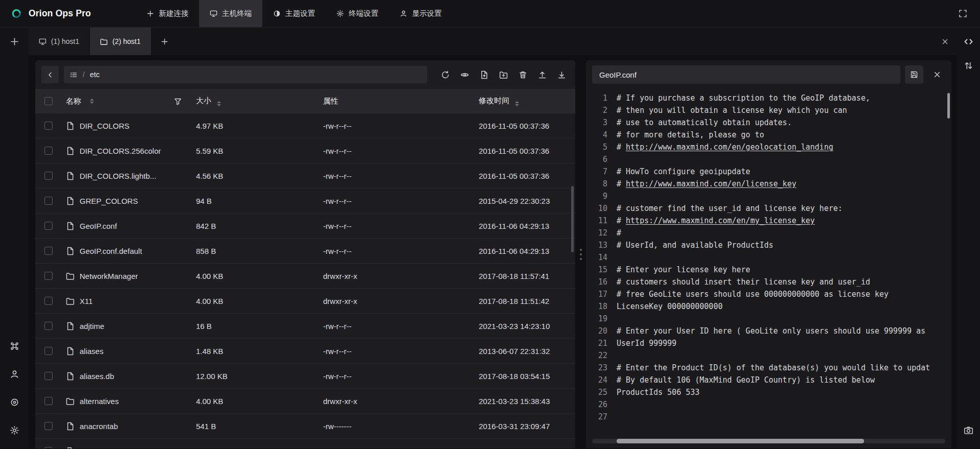 This screenshot has height=449, width=980. Describe the element at coordinates (305, 426) in the screenshot. I see `file-row: anacrontab541 B-rw-------2016-03-31 23:0…` at that location.